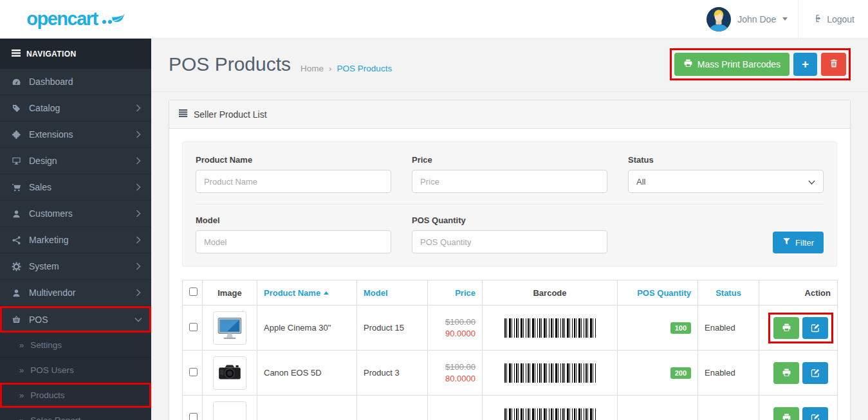 The height and width of the screenshot is (420, 868). Describe the element at coordinates (76, 188) in the screenshot. I see `sidebar-item-sales: Sales` at that location.